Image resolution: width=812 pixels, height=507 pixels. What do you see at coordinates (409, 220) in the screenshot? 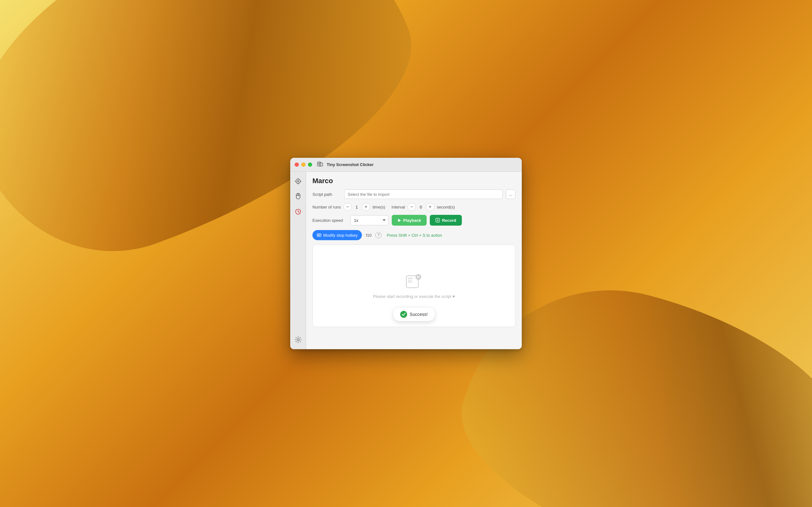
I see `playback-button: Playback` at bounding box center [409, 220].